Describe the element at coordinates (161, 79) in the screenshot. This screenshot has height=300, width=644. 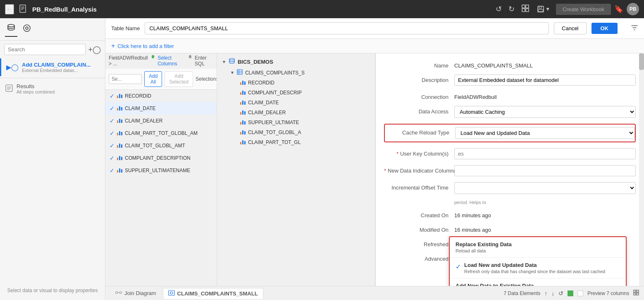
I see `col-toolbar: Add All Add Selected Selections (7/7) Re…` at that location.